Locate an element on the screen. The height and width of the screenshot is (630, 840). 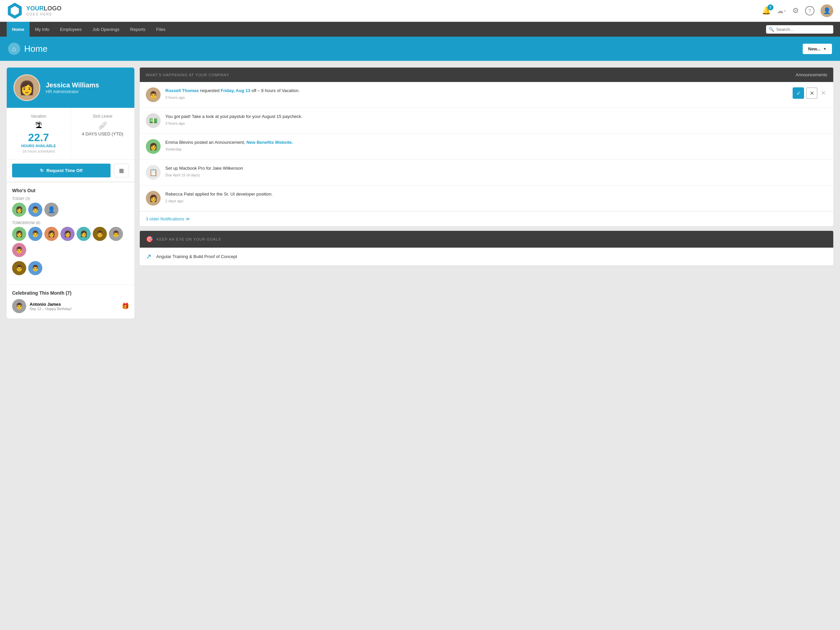
settings-button: ⚙ is located at coordinates (796, 11).